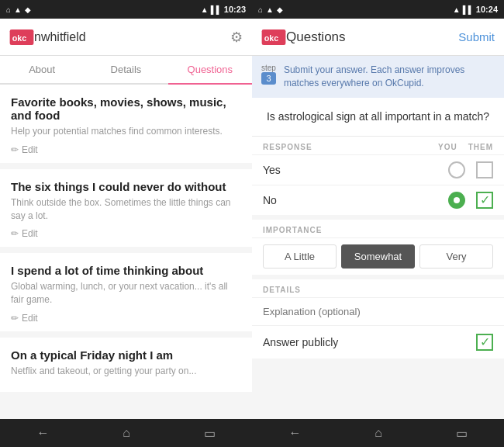 The image size is (504, 447). What do you see at coordinates (126, 355) in the screenshot?
I see `section-friday-title: On a typical Friday night I am` at bounding box center [126, 355].